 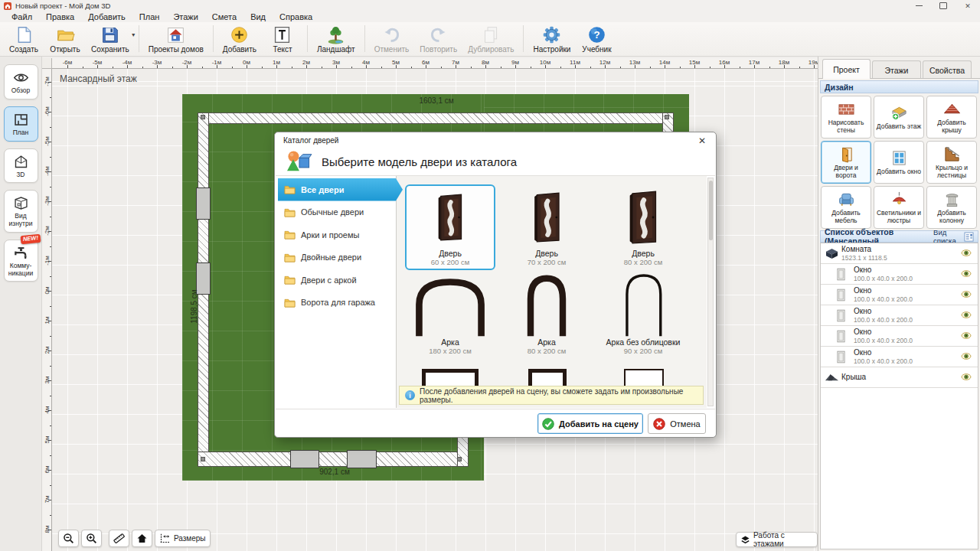 I want to click on object-row-комната-0: Комната1523.1 x 1118.5, so click(x=899, y=254).